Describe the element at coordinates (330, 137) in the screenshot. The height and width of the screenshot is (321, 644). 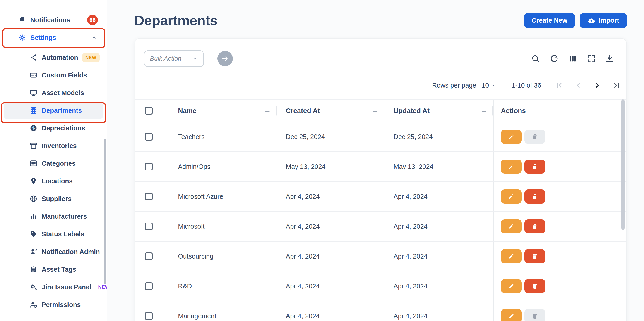
I see `created-at-cell: Dec 25, 2024` at that location.